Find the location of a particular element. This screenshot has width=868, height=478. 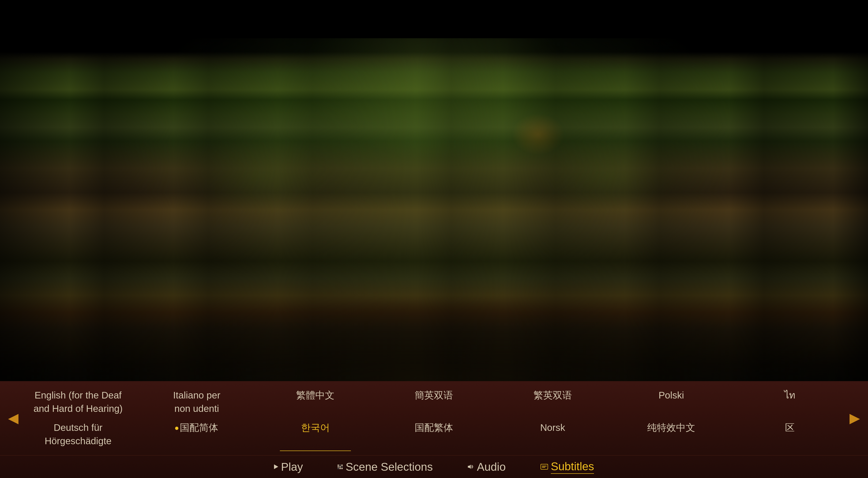

scene-selections-nav-item: Scene Selections is located at coordinates (385, 467).